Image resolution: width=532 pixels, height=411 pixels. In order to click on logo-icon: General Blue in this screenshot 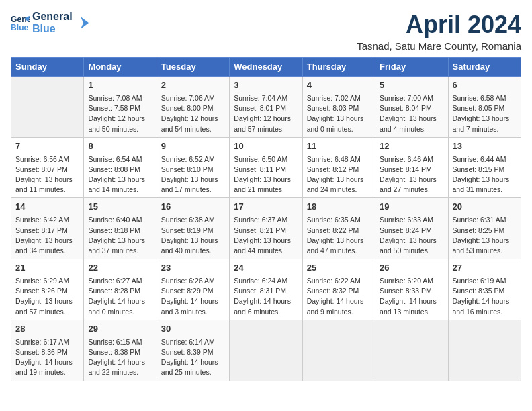, I will do `click(20, 23)`.